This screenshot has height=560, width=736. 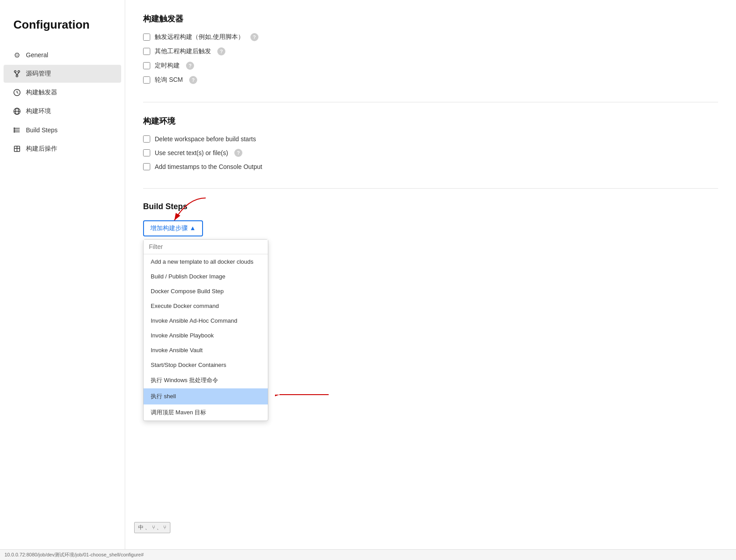 I want to click on sidebar-item-triggers-label: 构建触发器, so click(x=42, y=93).